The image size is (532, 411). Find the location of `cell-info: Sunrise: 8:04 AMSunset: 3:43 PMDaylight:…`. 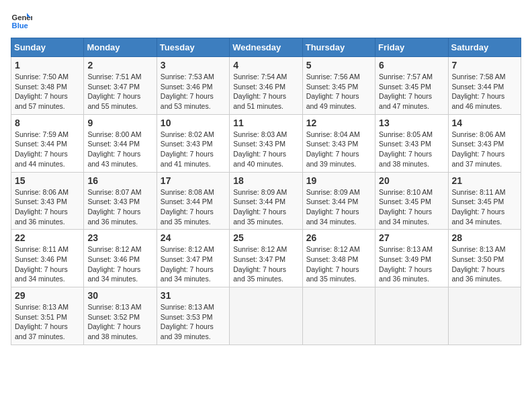

cell-info: Sunrise: 8:04 AMSunset: 3:43 PMDaylight:… is located at coordinates (333, 149).